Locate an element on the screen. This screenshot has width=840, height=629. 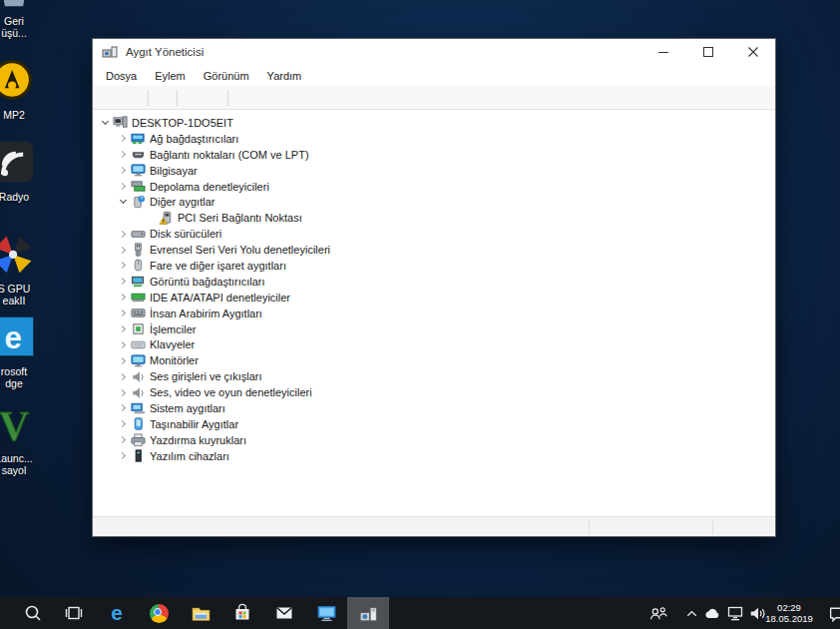
taskbar-task-view-button is located at coordinates (75, 613).